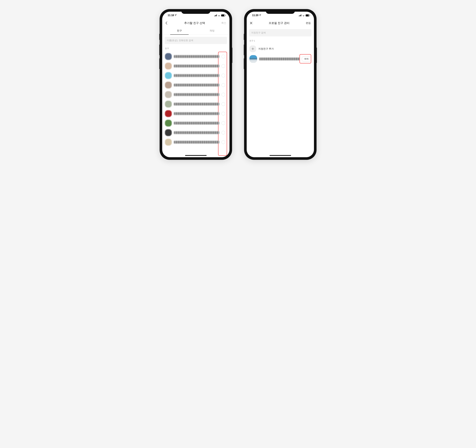 Image resolution: width=476 pixels, height=448 pixels. Describe the element at coordinates (280, 23) in the screenshot. I see `nav-bar: 프로필 친구 관리 편집` at that location.